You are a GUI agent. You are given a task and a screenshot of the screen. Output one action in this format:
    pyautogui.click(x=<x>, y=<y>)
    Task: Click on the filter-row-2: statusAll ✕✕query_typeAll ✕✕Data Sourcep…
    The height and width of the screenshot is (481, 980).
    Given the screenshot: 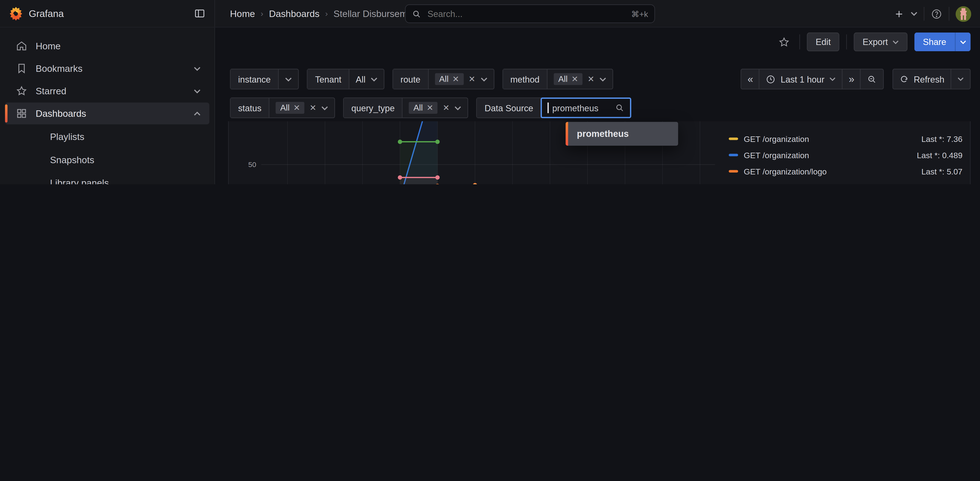 What is the action you would take?
    pyautogui.click(x=431, y=108)
    